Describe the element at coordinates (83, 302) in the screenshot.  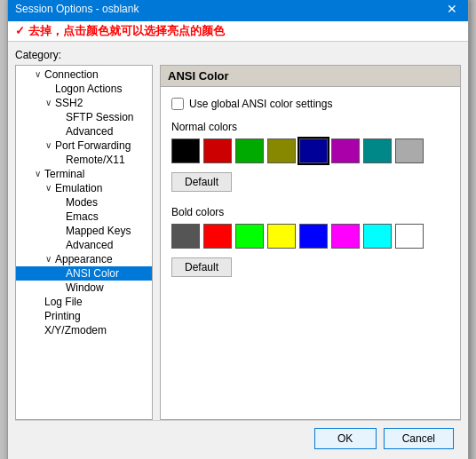
I see `tree-item-log-file: Log File` at that location.